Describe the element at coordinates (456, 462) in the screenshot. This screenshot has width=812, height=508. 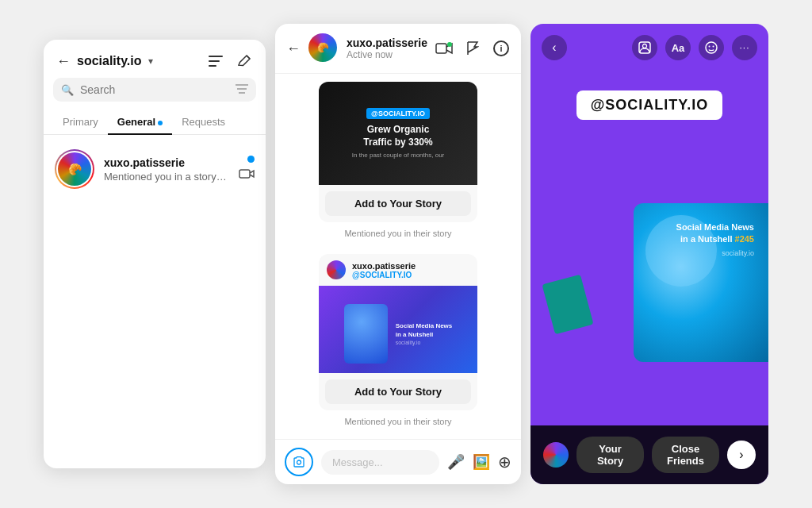
I see `mic-icon: 🎤` at that location.